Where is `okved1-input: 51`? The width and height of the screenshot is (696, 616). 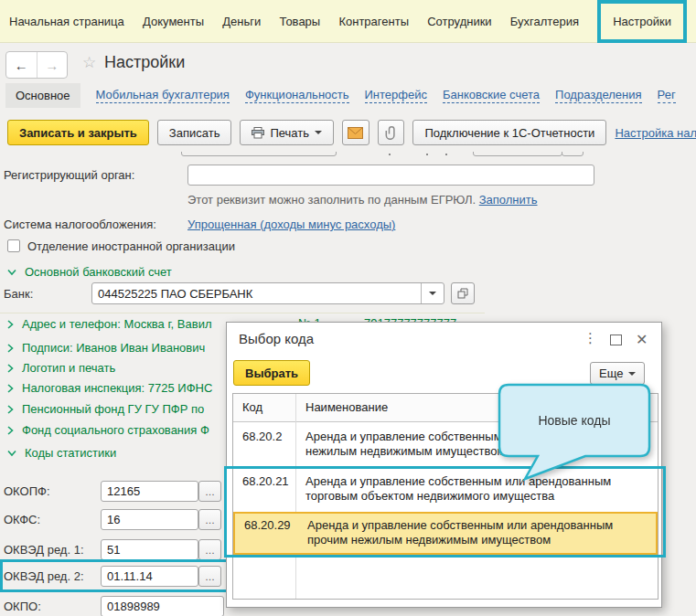 okved1-input: 51 is located at coordinates (150, 550).